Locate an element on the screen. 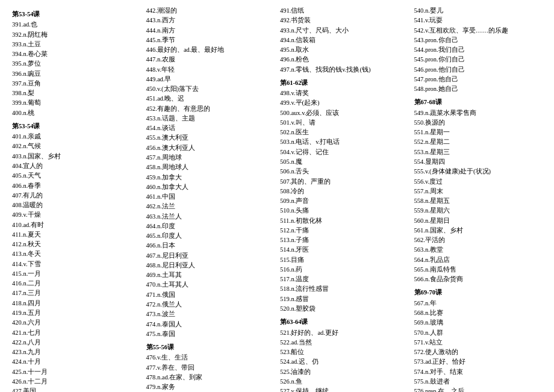  list-item: 400.n.桃 is located at coordinates (76, 113).